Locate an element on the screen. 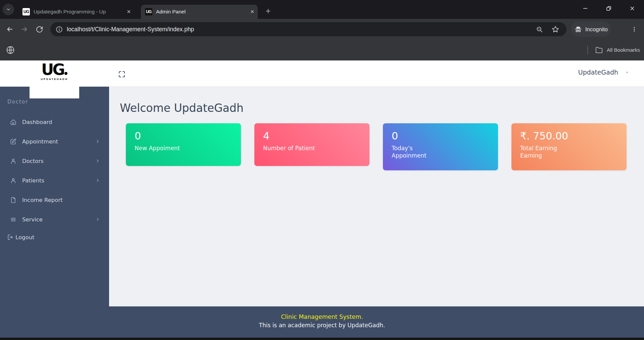 Image resolution: width=644 pixels, height=340 pixels. menu-icon is located at coordinates (13, 220).